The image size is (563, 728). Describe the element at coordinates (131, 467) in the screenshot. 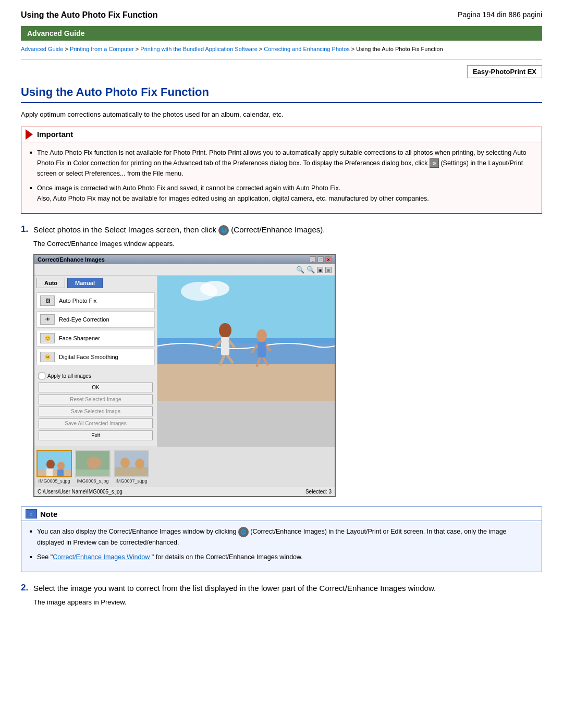

I see `filmstrip-item-3: IMG0007_s.jpg` at that location.